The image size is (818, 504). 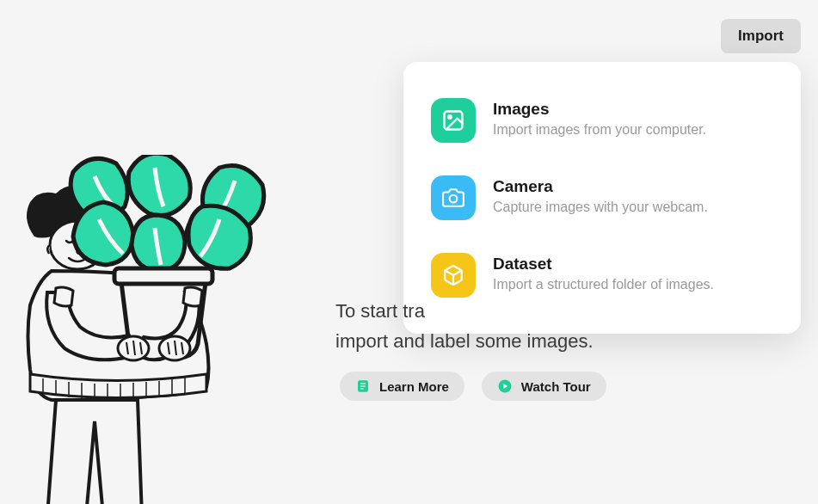 I want to click on action-buttons: Learn More Watch Tour, so click(x=473, y=386).